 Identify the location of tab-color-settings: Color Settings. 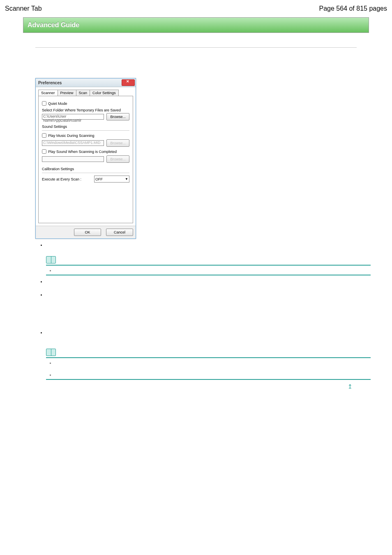
(104, 93).